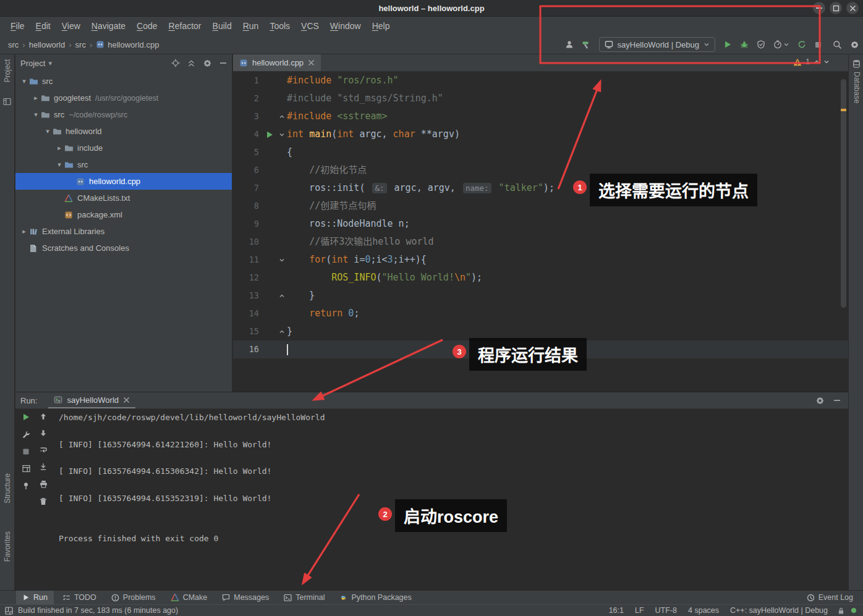 The width and height of the screenshot is (863, 616). What do you see at coordinates (147, 26) in the screenshot?
I see `menu-code: Code` at bounding box center [147, 26].